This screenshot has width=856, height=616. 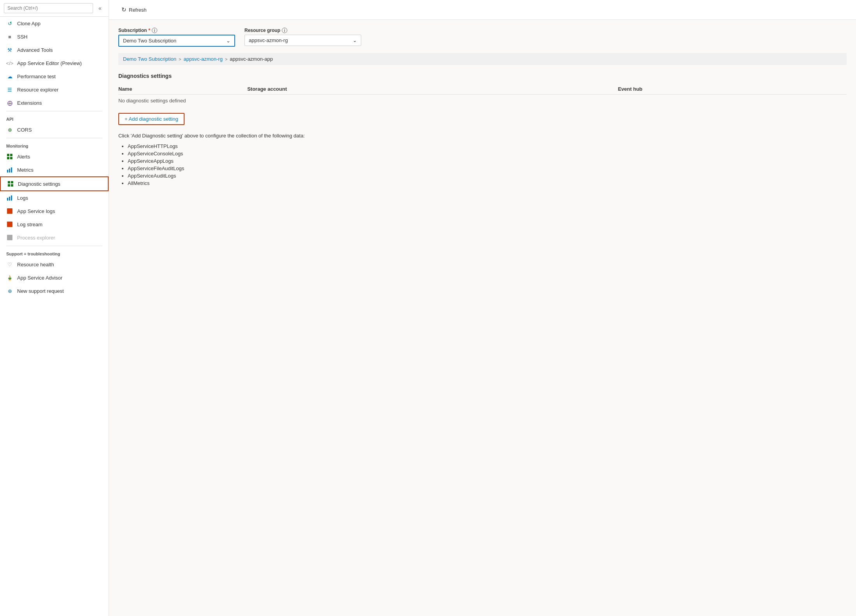 What do you see at coordinates (10, 37) in the screenshot?
I see `ssh-icon: ■` at bounding box center [10, 37].